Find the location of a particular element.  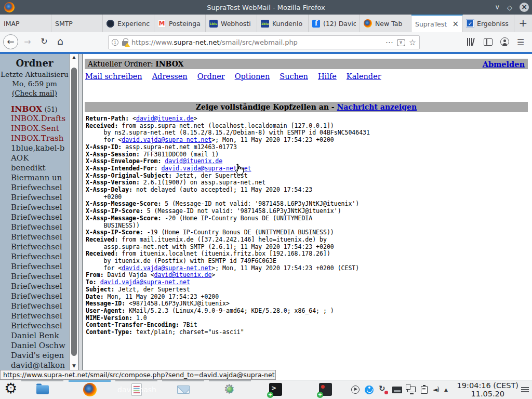

url-text: https://www.supra-net.net/smail/src/webm… is located at coordinates (257, 43).